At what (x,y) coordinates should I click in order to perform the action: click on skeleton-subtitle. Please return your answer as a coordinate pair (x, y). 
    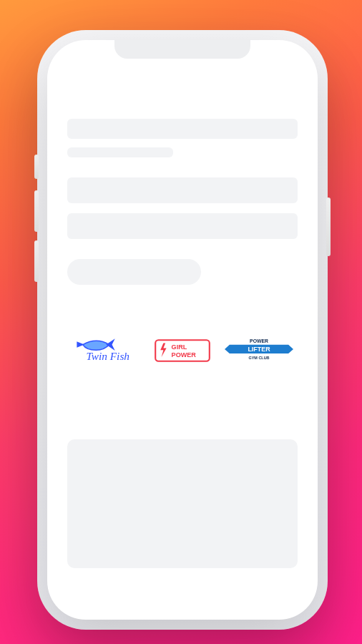
    Looking at the image, I should click on (120, 152).